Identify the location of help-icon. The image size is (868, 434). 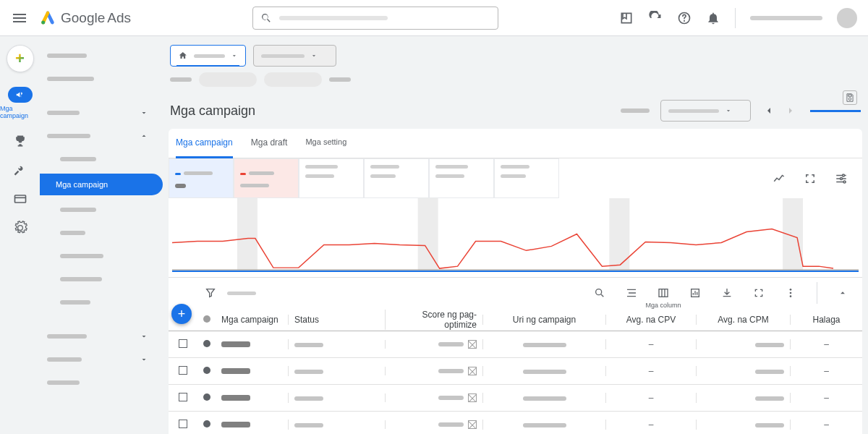
(684, 18).